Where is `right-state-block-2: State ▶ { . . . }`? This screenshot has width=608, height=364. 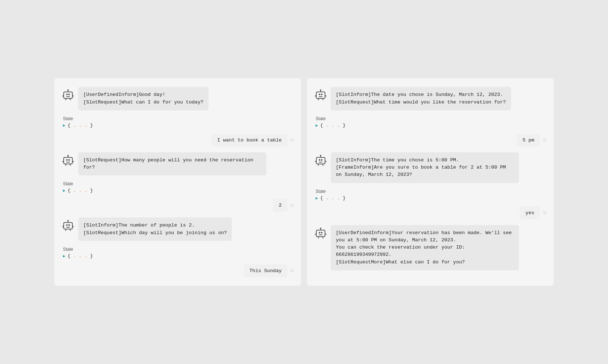 right-state-block-2: State ▶ { . . . } is located at coordinates (430, 195).